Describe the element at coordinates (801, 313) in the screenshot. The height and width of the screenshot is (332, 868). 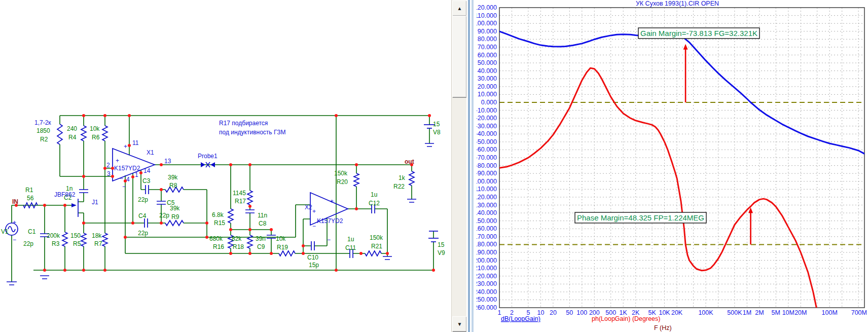
I see `x-tick-label: 20M` at that location.